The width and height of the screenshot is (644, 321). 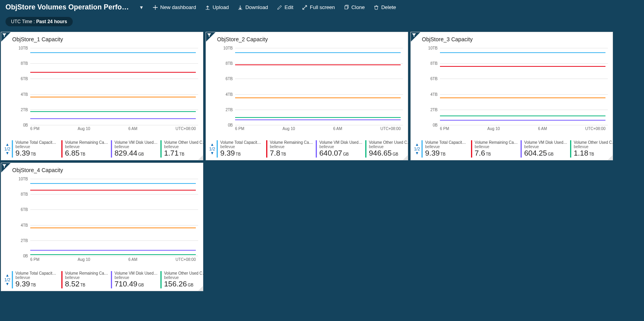 What do you see at coordinates (340, 149) in the screenshot?
I see `metric: Volume VM Disk Used …bellevue640.07GB` at bounding box center [340, 149].